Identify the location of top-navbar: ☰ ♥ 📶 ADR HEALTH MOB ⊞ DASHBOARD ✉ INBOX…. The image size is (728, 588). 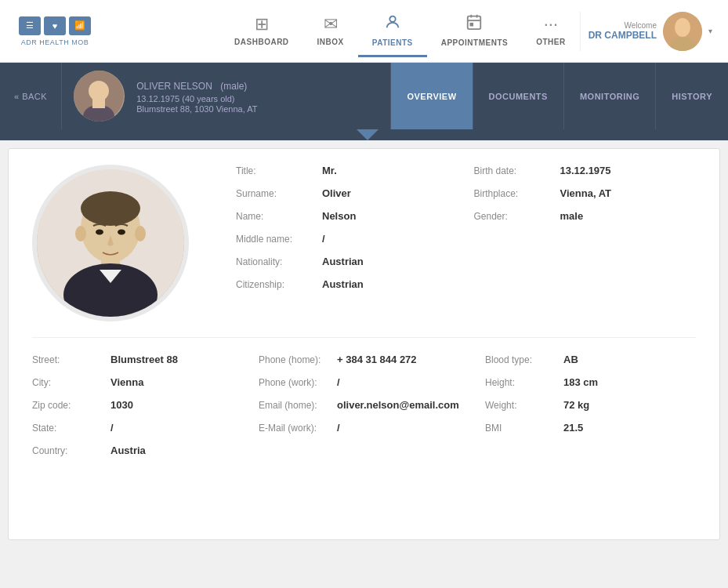
(364, 31).